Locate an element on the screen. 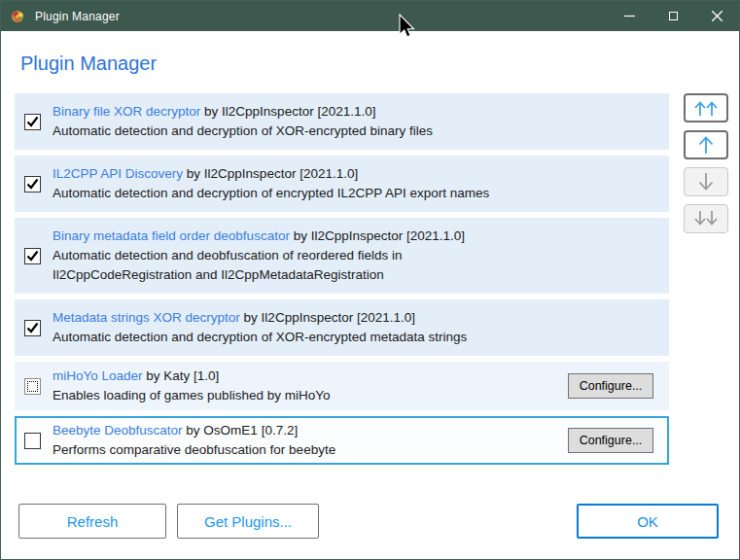 This screenshot has height=560, width=740. window-title: Plugin Manager is located at coordinates (78, 17).